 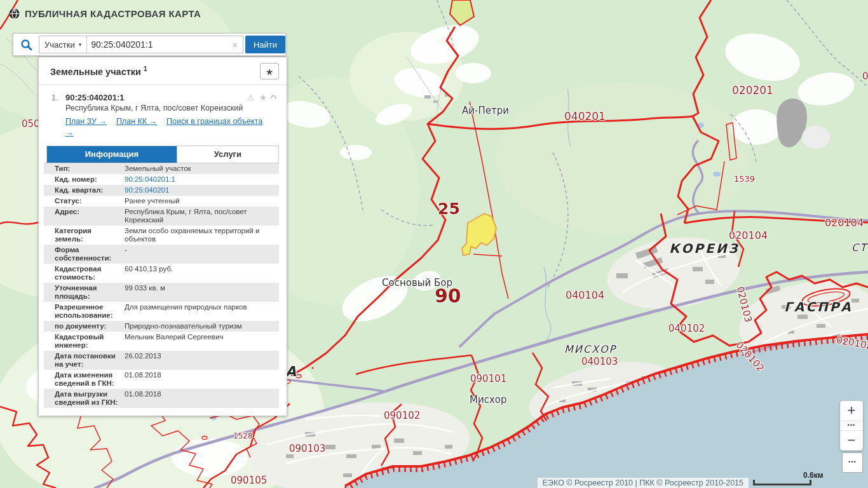 I want to click on info-row-label: Форма собственности:, so click(x=84, y=254).